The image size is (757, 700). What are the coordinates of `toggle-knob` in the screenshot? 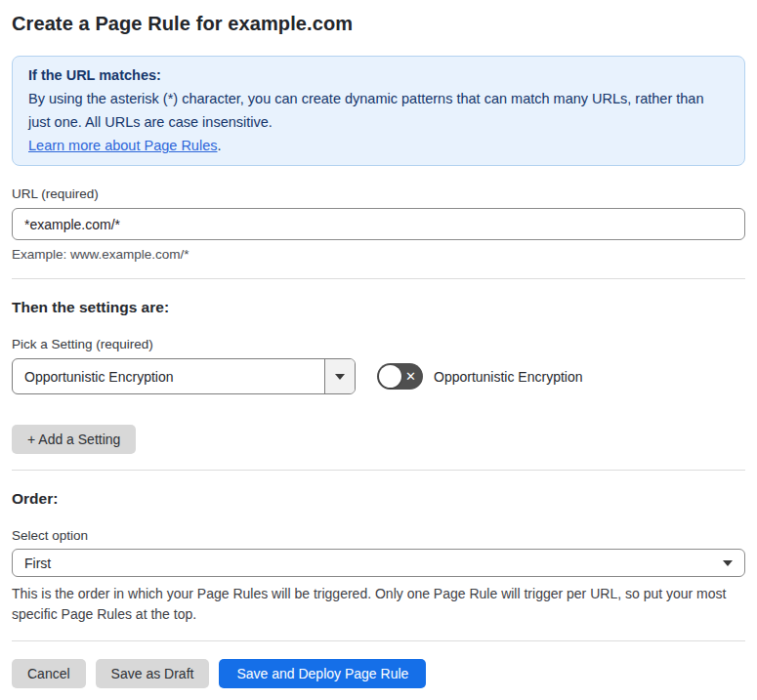 It's located at (391, 377).